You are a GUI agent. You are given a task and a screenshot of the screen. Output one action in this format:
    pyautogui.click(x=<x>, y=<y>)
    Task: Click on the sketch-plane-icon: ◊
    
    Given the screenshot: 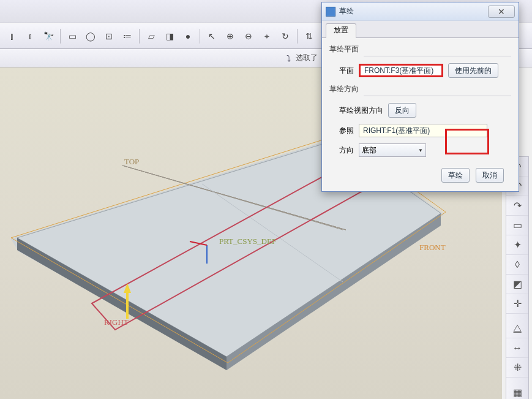 What is the action you would take?
    pyautogui.click(x=517, y=265)
    